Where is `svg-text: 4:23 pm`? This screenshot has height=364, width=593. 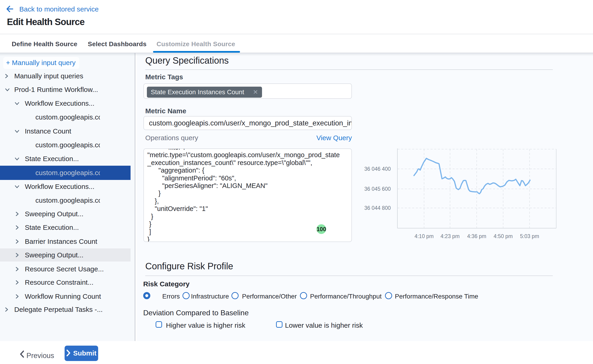
svg-text: 4:23 pm is located at coordinates (450, 236).